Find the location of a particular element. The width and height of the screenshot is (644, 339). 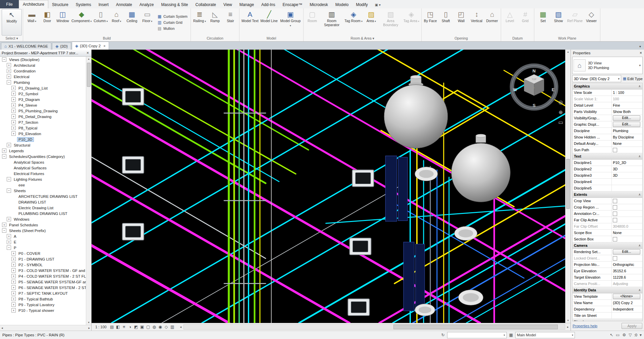

tree-item: − Lighting Fixtures is located at coordinates (43, 179).